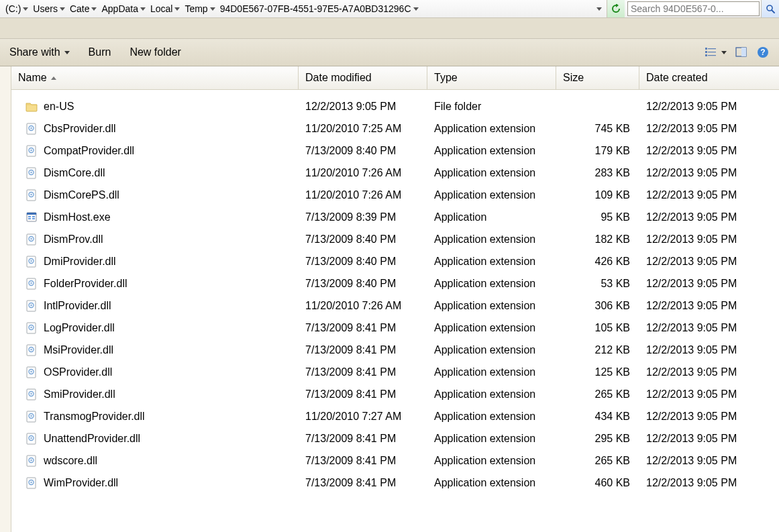 The width and height of the screenshot is (779, 532). What do you see at coordinates (363, 262) in the screenshot?
I see `file-date-modified: 7/13/2009 8:40 PM` at bounding box center [363, 262].